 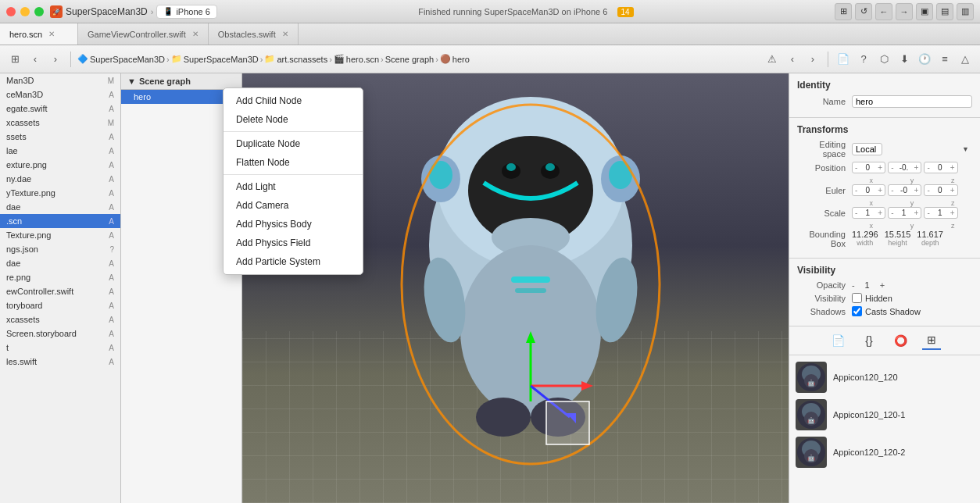 What do you see at coordinates (857, 212) in the screenshot?
I see `scale-x-minus: -` at bounding box center [857, 212].